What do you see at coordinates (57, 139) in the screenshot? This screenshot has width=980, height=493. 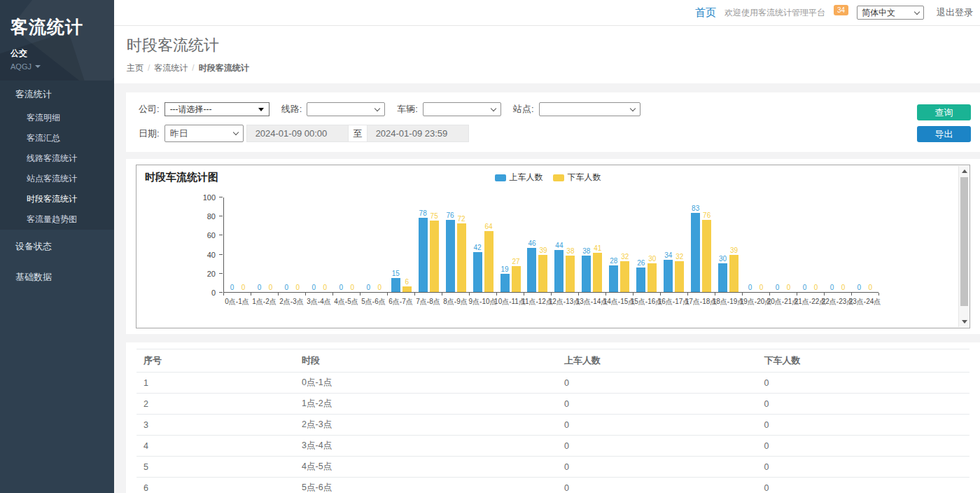 I see `sidebar-subitem: 客流汇总` at bounding box center [57, 139].